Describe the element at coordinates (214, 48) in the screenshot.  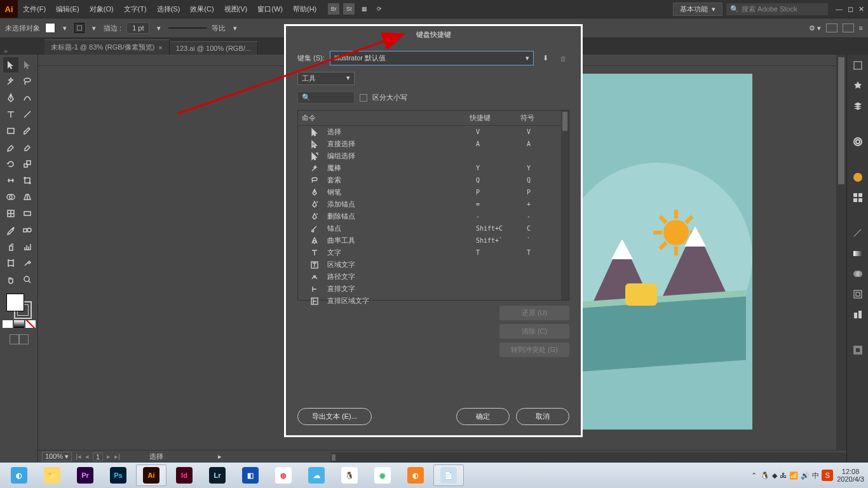
I see `document-tab-2: 123.ai @ 100% (RGB/...` at that location.